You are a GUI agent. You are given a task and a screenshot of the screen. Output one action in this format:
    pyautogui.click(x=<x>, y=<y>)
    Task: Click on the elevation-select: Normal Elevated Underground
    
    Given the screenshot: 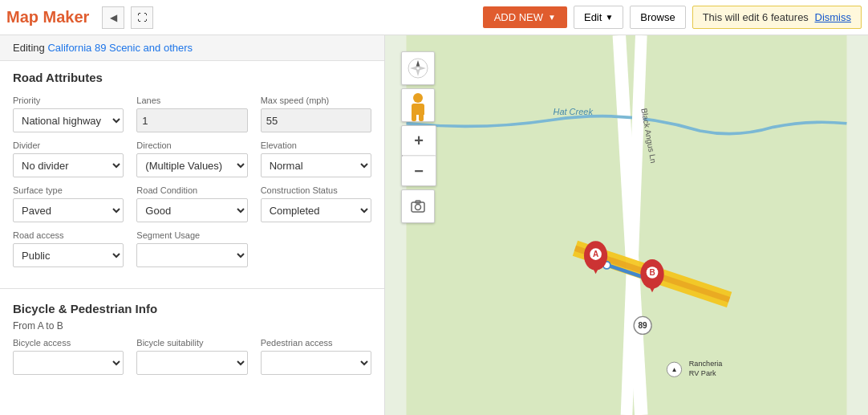 What is the action you would take?
    pyautogui.click(x=316, y=165)
    